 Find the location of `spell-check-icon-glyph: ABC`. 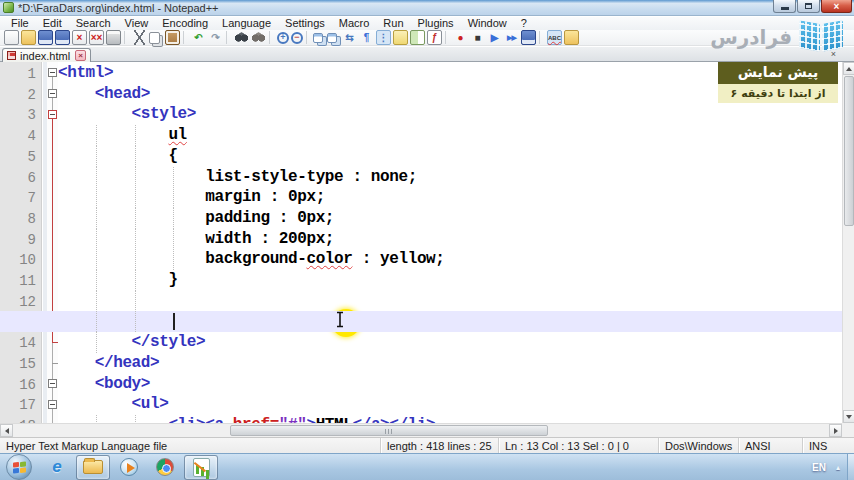

spell-check-icon-glyph: ABC is located at coordinates (554, 38).